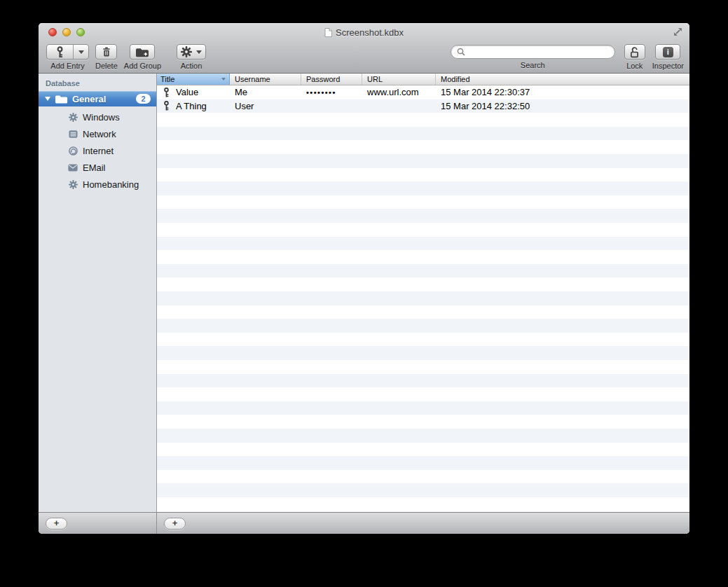 This screenshot has height=587, width=728. Describe the element at coordinates (67, 52) in the screenshot. I see `add-entry-button` at that location.